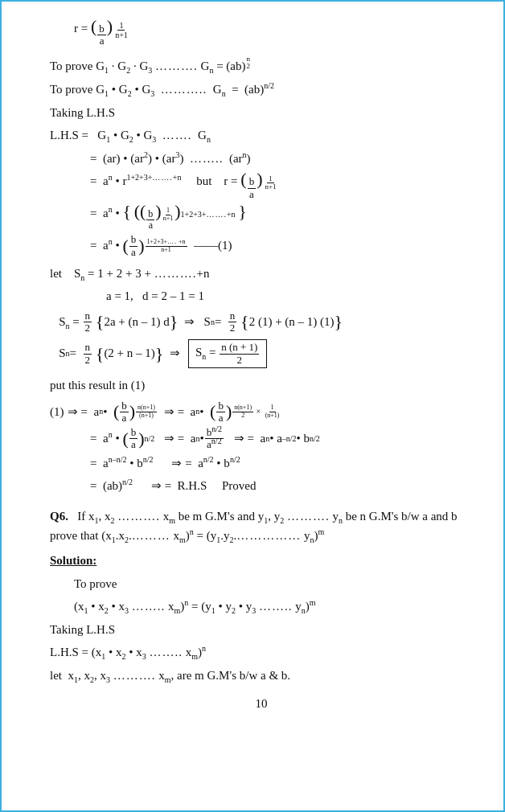  I want to click on taking-lhs: Taking L.H.S, so click(261, 113).